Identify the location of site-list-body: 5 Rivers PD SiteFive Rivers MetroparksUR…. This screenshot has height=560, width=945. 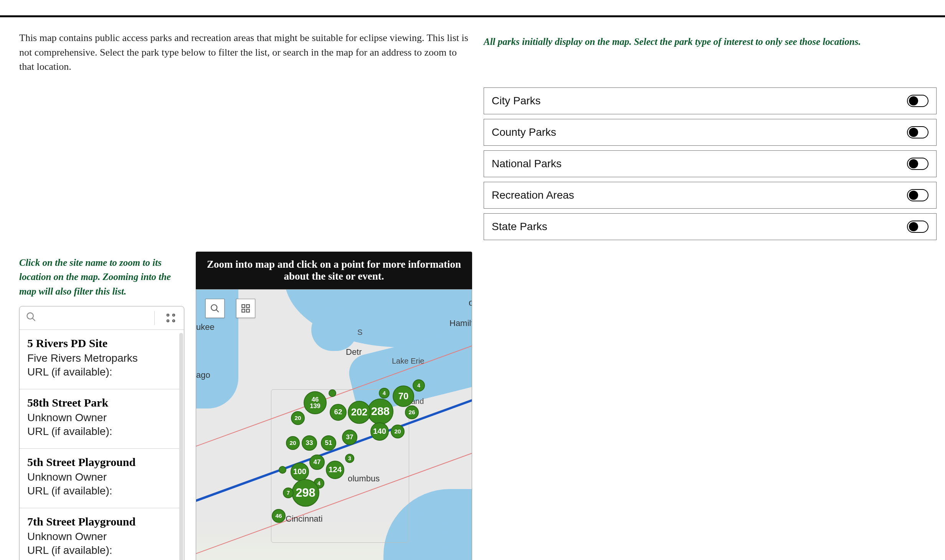
(102, 445).